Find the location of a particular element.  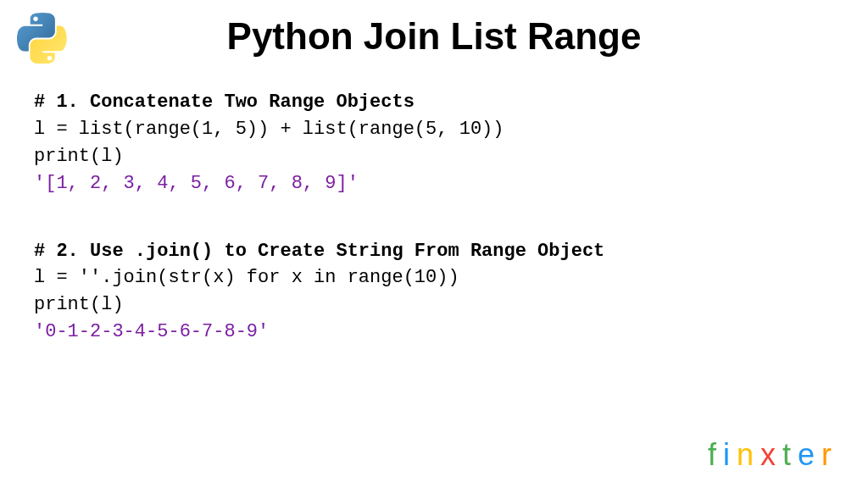

wm-letter-e: e is located at coordinates (810, 454).